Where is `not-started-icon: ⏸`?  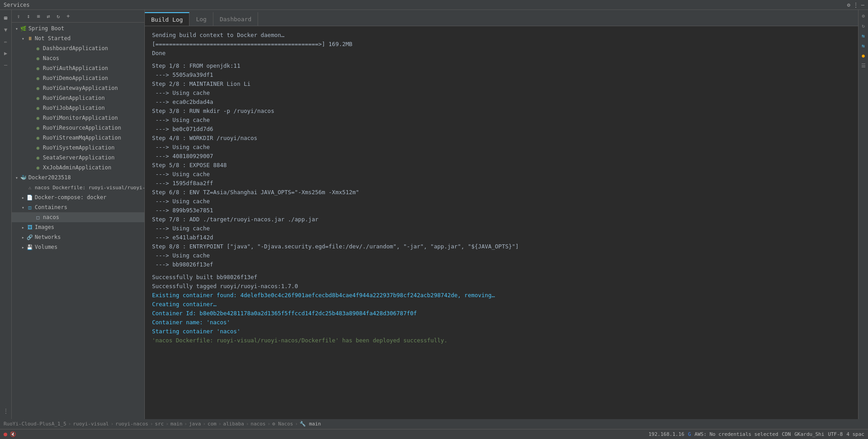 not-started-icon: ⏸ is located at coordinates (30, 38).